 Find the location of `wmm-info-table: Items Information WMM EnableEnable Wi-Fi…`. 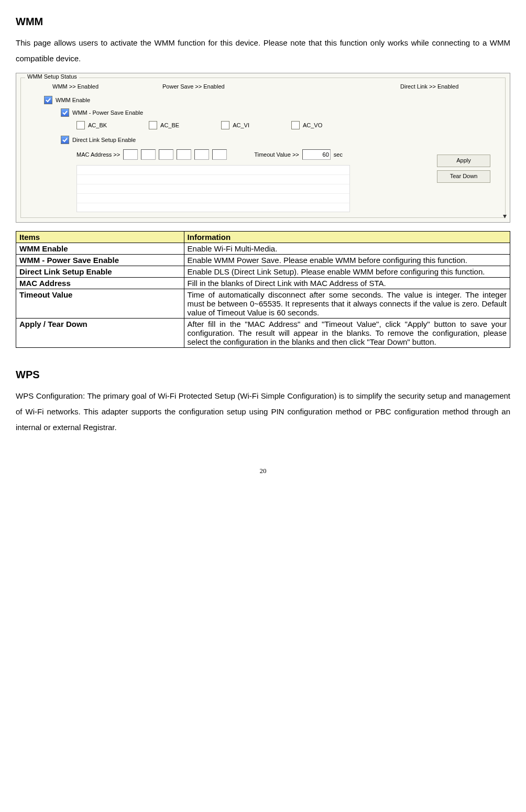

wmm-info-table: Items Information WMM EnableEnable Wi-Fi… is located at coordinates (263, 289).